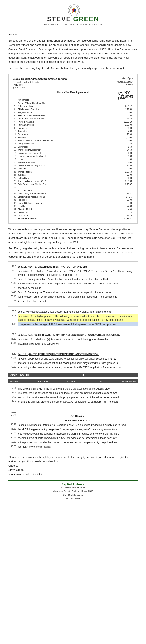  Describe the element at coordinates (73, 92) in the screenshot. I see `budget-section-title: House/Sm/Gov Agreement` at that location.